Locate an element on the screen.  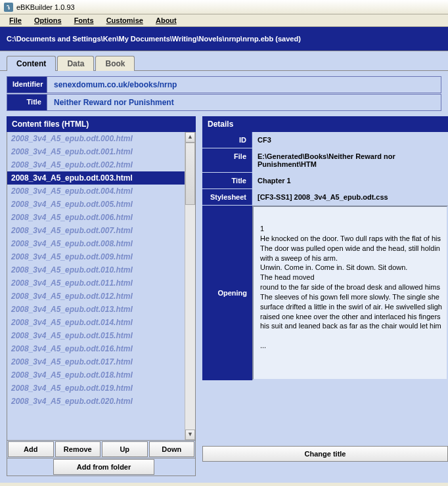
list-item: 2008_3v4_A5_epub.odt.014.html is located at coordinates (96, 322).